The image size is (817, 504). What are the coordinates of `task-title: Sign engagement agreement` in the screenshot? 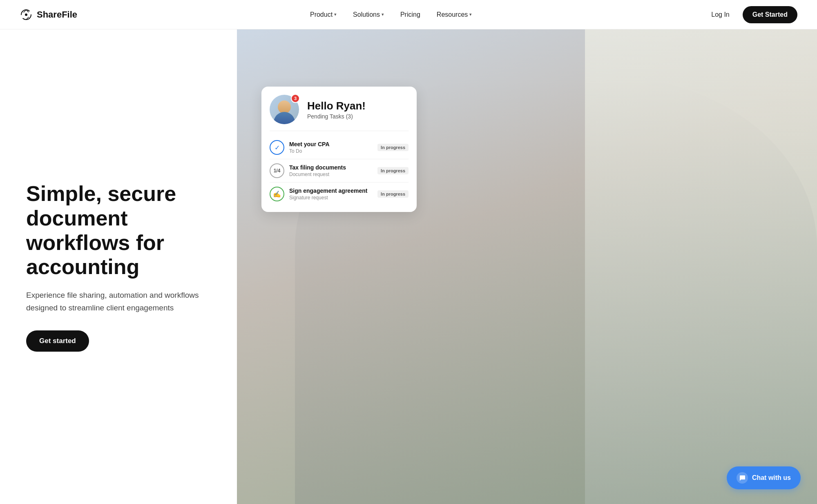 It's located at (331, 191).